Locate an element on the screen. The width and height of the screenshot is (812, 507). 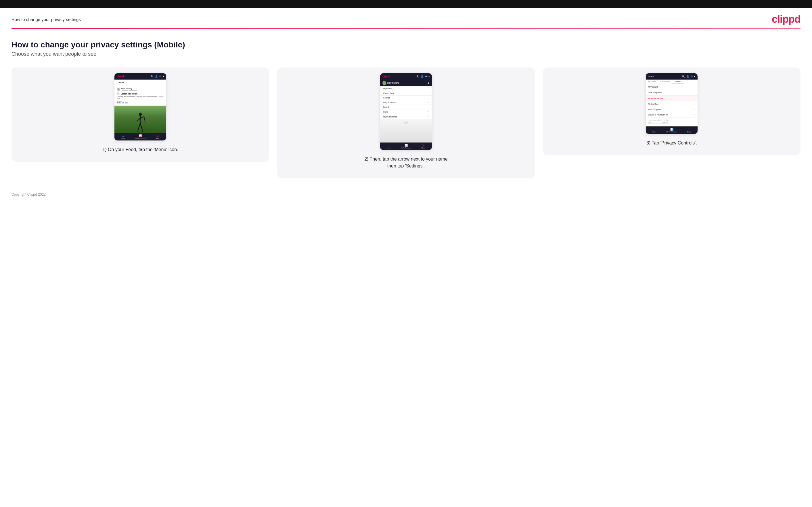
privacy-controls-label: Privacy Controls is located at coordinates (656, 98).